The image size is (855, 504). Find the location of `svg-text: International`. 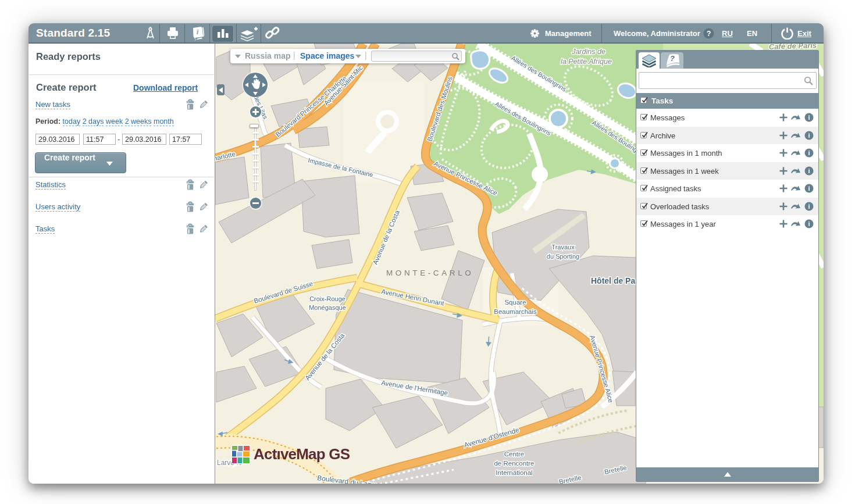

svg-text: International is located at coordinates (514, 473).